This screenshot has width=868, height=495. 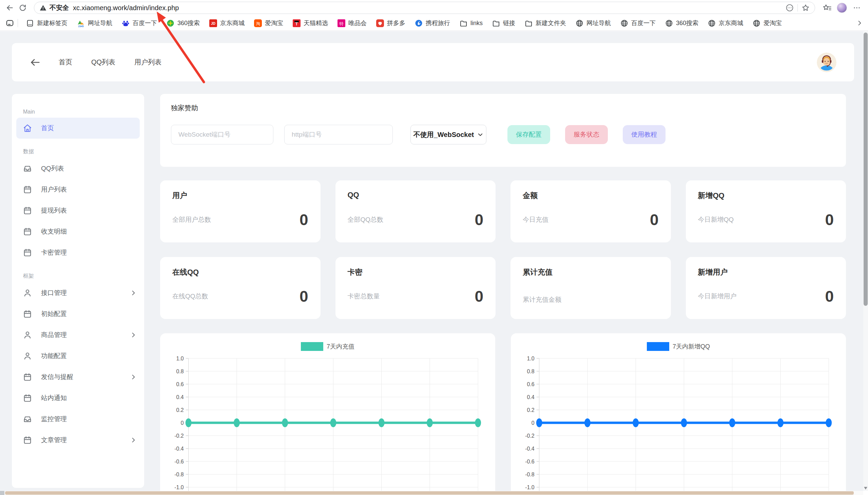 What do you see at coordinates (644, 135) in the screenshot?
I see `sponsor-button-使用教程: 使用教程` at bounding box center [644, 135].